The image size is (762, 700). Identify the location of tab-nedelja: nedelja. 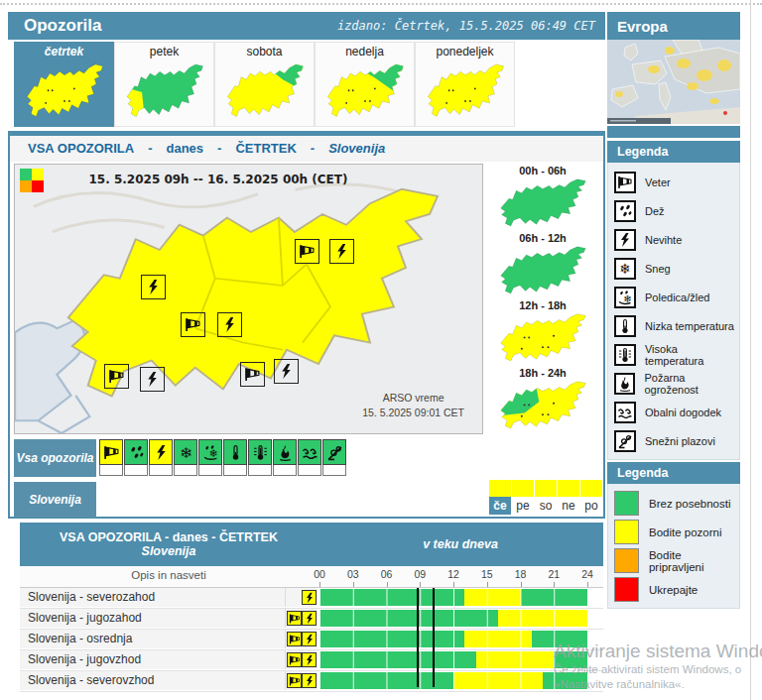
(365, 84).